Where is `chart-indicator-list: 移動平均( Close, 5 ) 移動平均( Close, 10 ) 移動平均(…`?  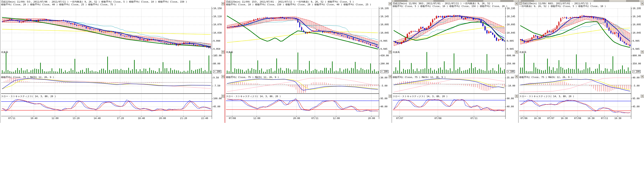
chart-indicator-list: 移動平均( Close, 5 ) 移動平均( Close, 10 ) 移動平均(… is located at coordinates (450, 6).